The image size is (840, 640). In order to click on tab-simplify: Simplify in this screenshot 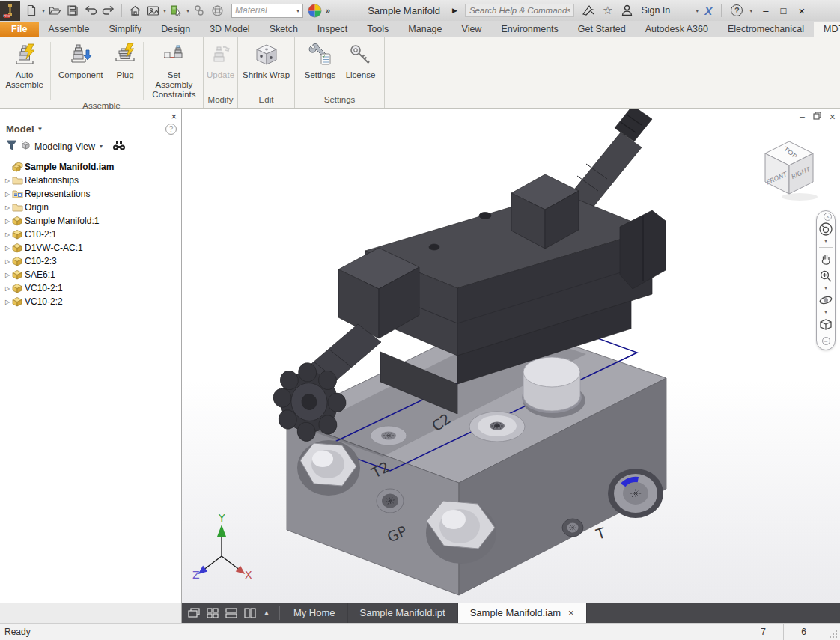, I will do `click(125, 30)`.